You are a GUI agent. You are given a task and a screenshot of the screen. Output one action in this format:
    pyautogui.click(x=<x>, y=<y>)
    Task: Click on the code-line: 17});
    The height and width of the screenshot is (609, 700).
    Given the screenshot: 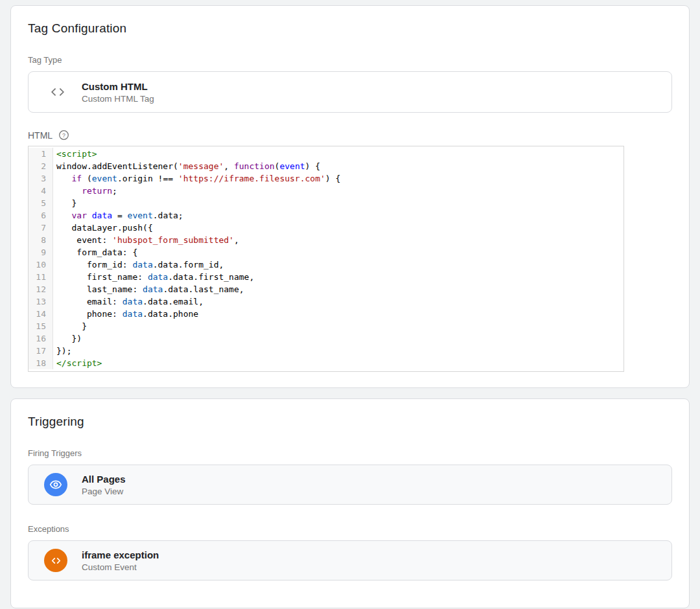 What is the action you would take?
    pyautogui.click(x=326, y=351)
    